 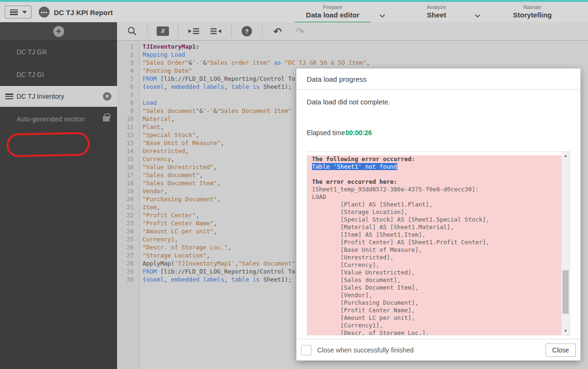 I want to click on line-number: 14, so click(x=128, y=151).